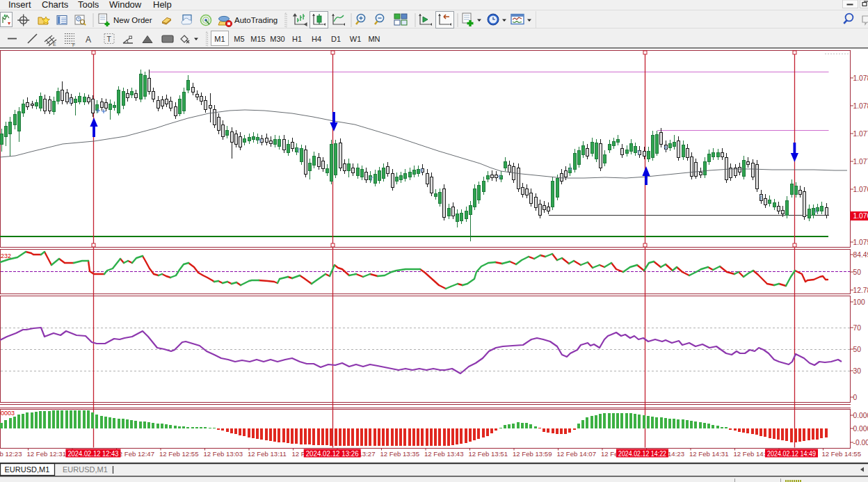 The height and width of the screenshot is (482, 868). What do you see at coordinates (179, 453) in the screenshot?
I see `svg-text: 12 Feb 12:55` at bounding box center [179, 453].